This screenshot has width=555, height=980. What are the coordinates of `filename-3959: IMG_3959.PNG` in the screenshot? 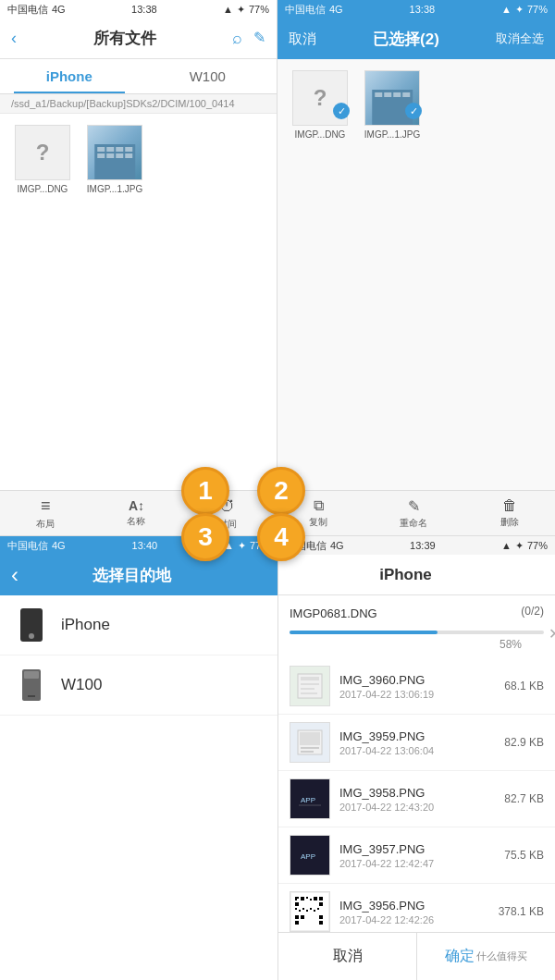 It's located at (422, 736).